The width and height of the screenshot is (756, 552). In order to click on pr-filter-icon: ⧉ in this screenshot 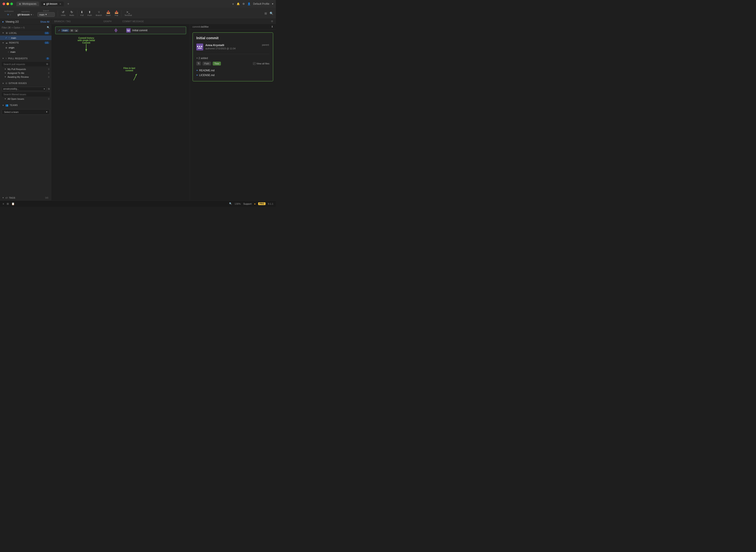, I will do `click(47, 64)`.